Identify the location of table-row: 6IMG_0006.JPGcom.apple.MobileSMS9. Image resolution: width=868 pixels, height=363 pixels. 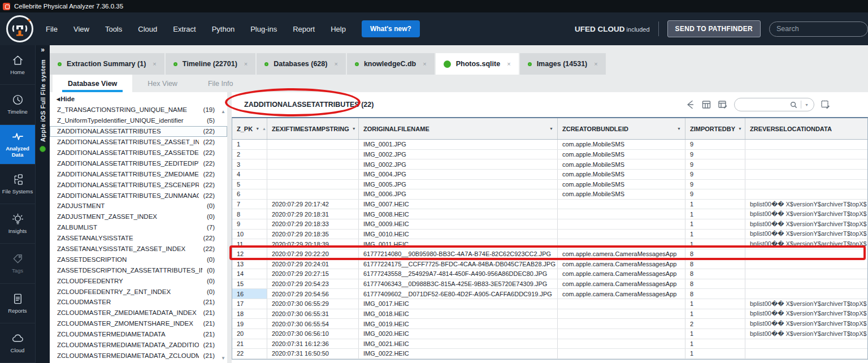
(550, 195).